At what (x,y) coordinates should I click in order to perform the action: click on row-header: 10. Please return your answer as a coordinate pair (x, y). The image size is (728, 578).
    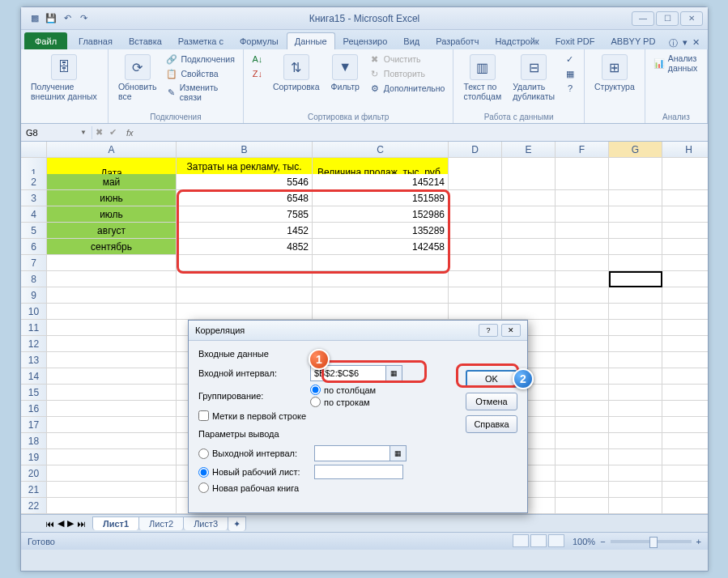
    Looking at the image, I should click on (34, 312).